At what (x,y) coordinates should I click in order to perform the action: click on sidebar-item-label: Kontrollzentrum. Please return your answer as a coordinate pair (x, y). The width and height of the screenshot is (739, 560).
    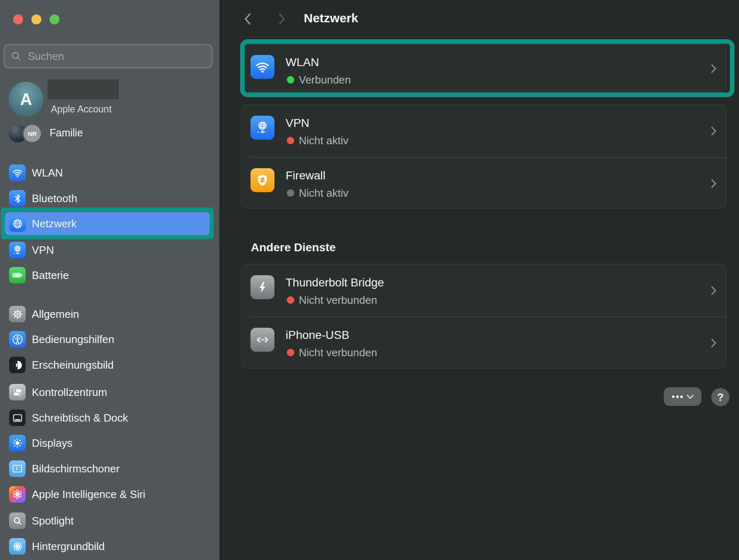
    Looking at the image, I should click on (69, 393).